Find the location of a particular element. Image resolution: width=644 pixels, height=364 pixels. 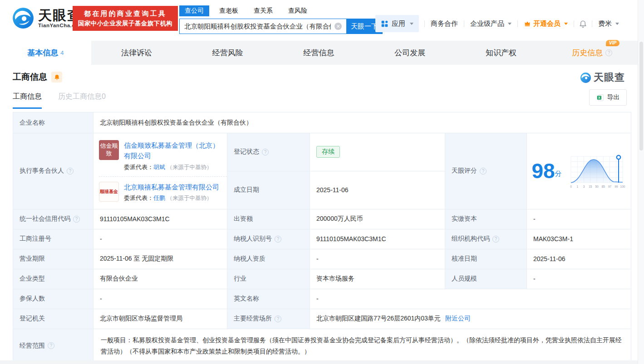

tab-label: 基本信息 is located at coordinates (43, 53).